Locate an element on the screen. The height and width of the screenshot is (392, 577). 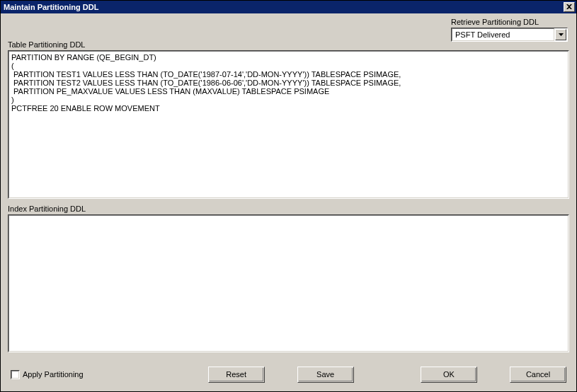
retrieve-label: Retrieve Partitioning DDL is located at coordinates (495, 22).